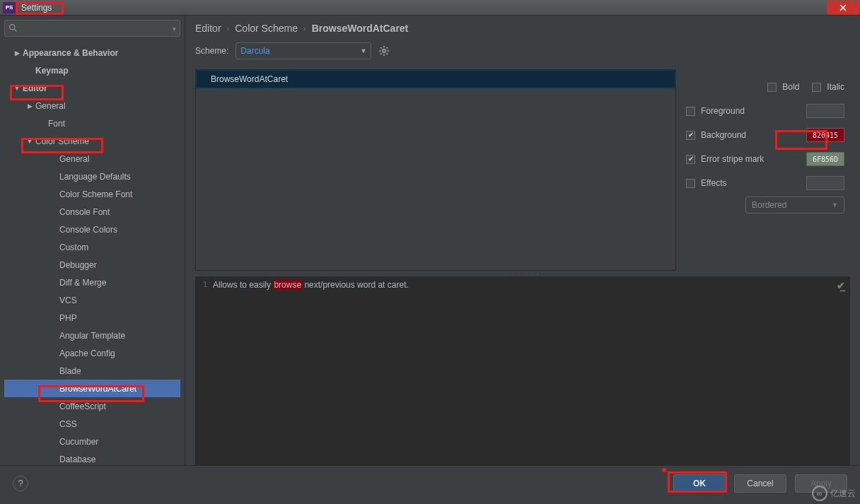 Image resolution: width=860 pixels, height=504 pixels. I want to click on watermark-icon: ∞, so click(820, 493).